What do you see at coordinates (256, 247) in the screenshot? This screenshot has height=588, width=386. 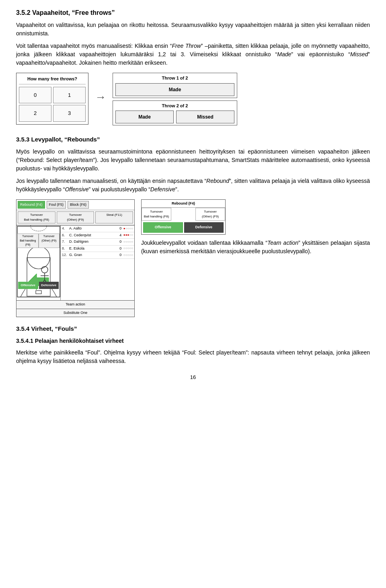 I see `rebounds-para3: Joukkuelevypallot voidaan tallentaa klik…` at bounding box center [256, 247].